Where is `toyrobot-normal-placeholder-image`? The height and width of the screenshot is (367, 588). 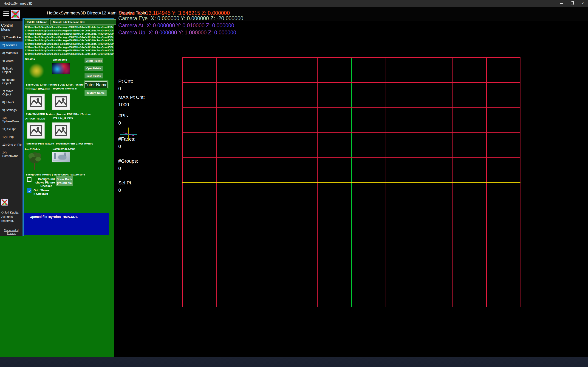 toyrobot-normal-placeholder-image is located at coordinates (61, 102).